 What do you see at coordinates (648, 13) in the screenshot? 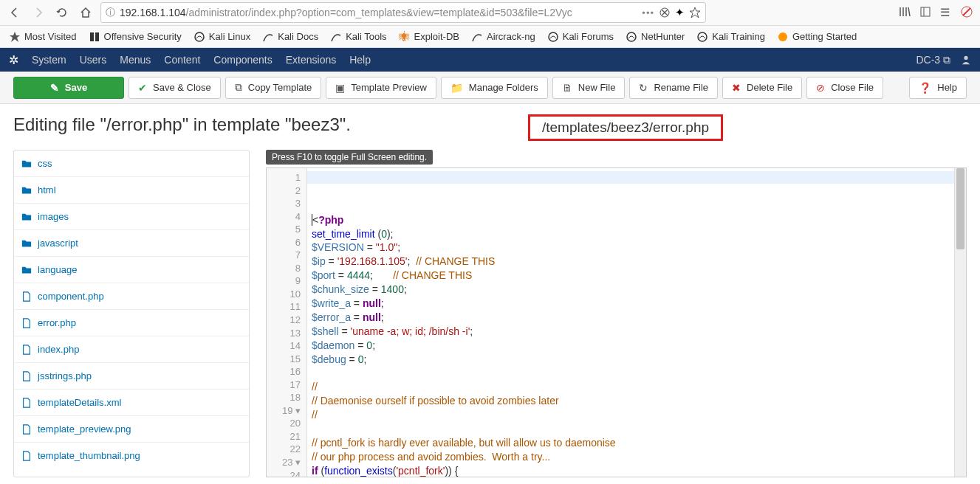
I see `url-more-icon: •••` at bounding box center [648, 13].